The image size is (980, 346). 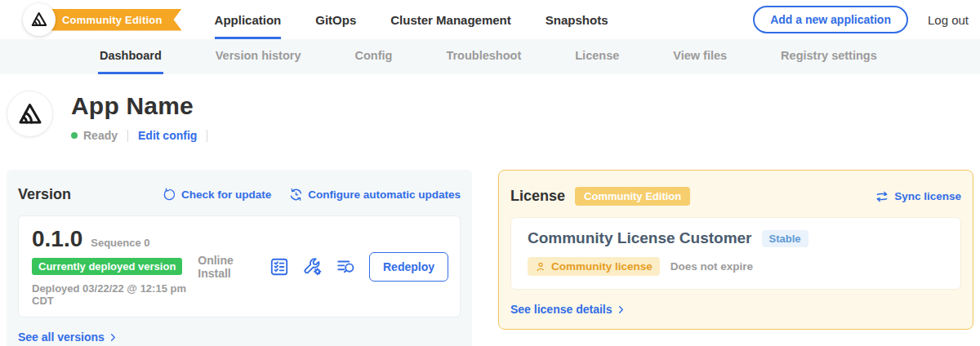 I want to click on redeploy-button: Redeploy, so click(x=408, y=267).